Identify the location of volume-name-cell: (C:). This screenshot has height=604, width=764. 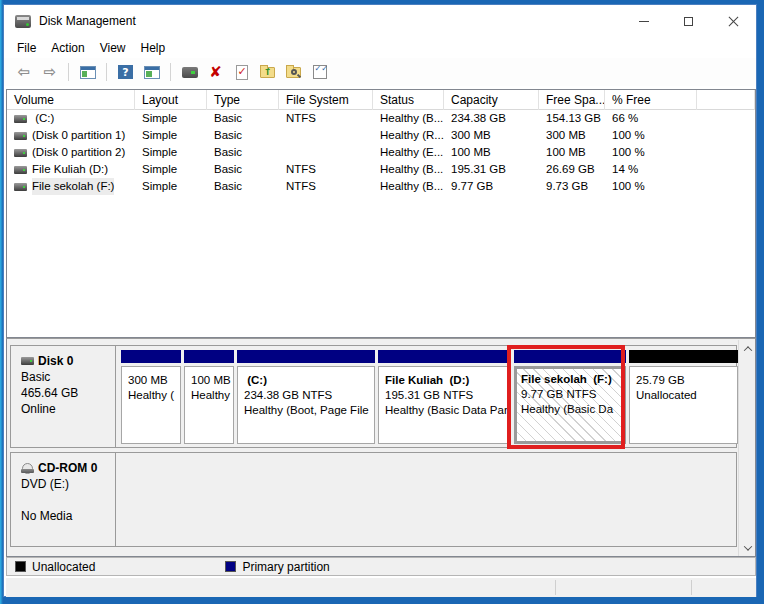
(71, 118).